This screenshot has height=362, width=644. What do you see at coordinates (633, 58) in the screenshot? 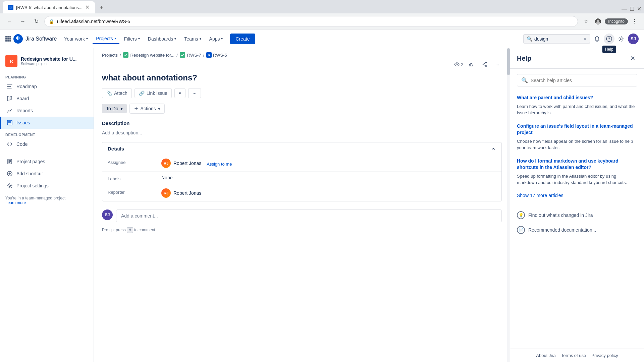
I see `help-close-button: ✕` at bounding box center [633, 58].